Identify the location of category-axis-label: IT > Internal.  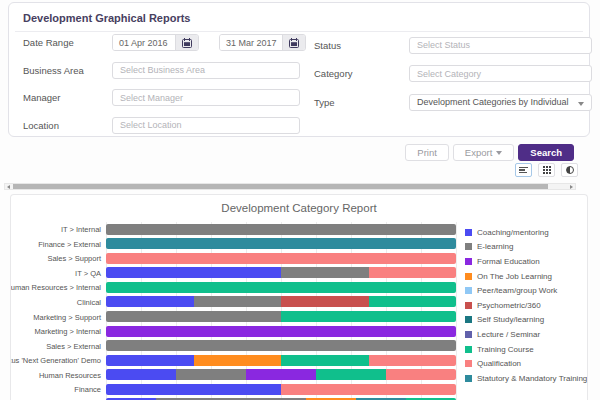
(81, 230).